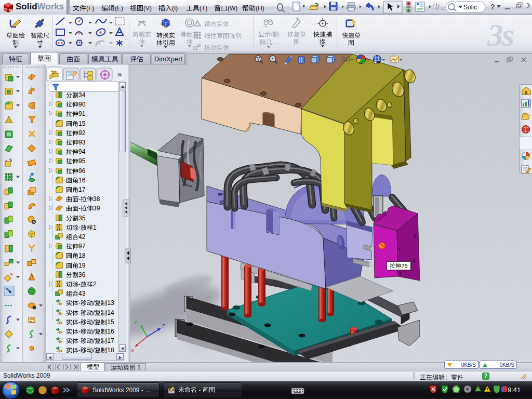 Image resolution: width=532 pixels, height=399 pixels. I want to click on svg-text: Solic, so click(470, 7).